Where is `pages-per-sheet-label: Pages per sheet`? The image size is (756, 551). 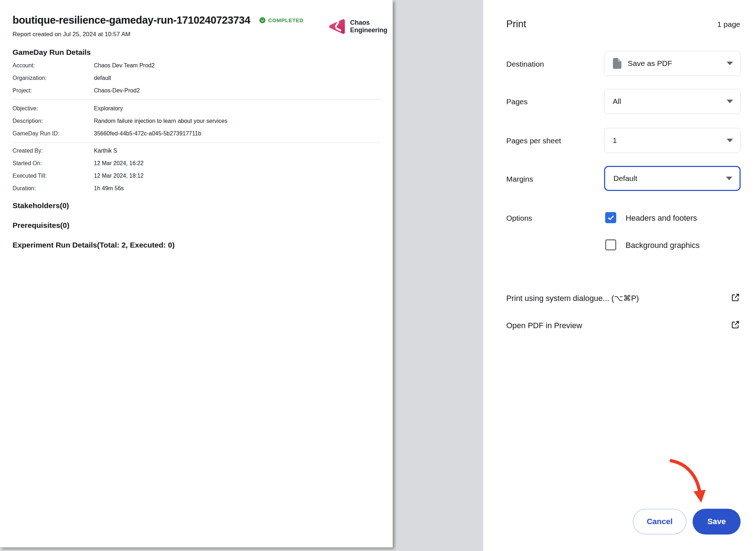 pages-per-sheet-label: Pages per sheet is located at coordinates (534, 141).